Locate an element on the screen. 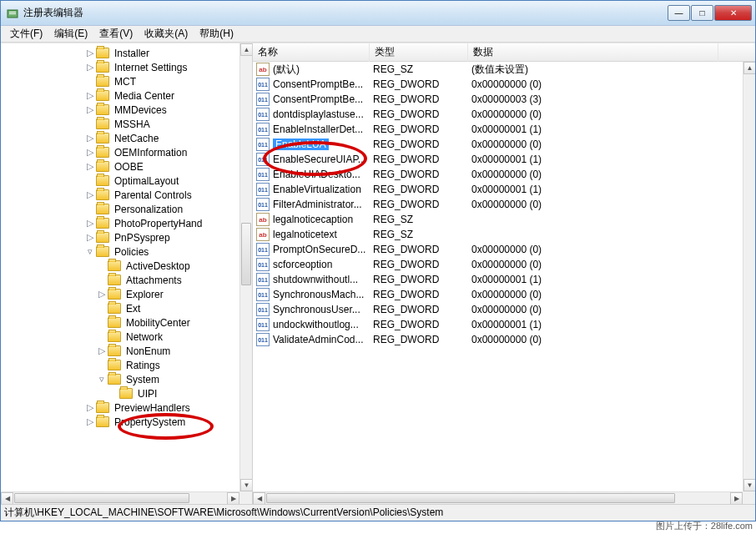  menu-help: 帮助(H) is located at coordinates (217, 33).